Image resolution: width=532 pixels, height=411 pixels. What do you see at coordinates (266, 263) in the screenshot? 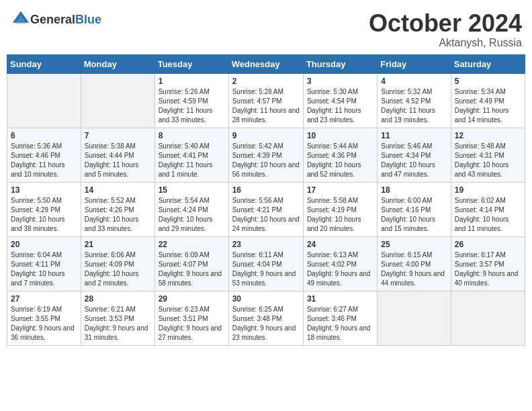
I see `calendar-day-cell: 23Sunrise: 6:11 AMSunset: 4:04 PMDayligh…` at bounding box center [266, 263].